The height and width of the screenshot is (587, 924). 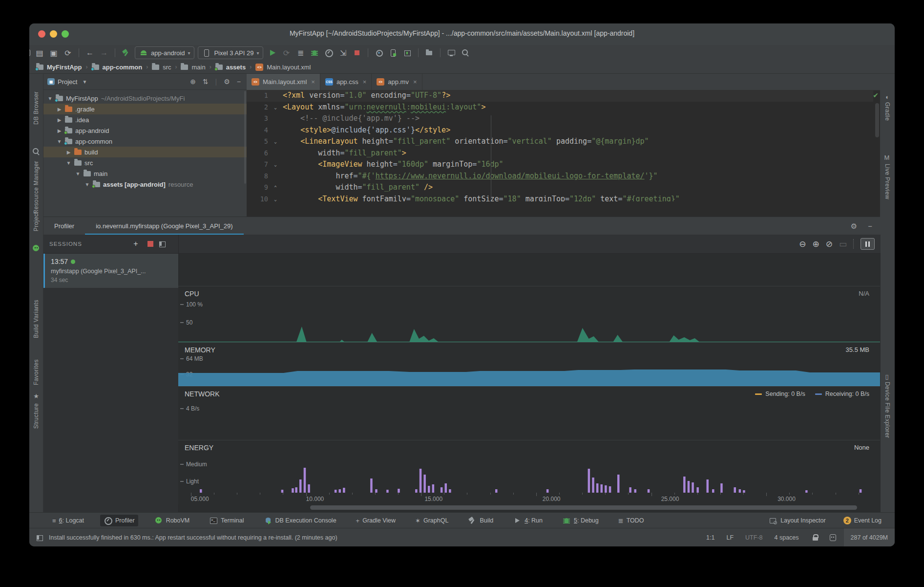 I want to click on encoding: UTF-8, so click(x=754, y=538).